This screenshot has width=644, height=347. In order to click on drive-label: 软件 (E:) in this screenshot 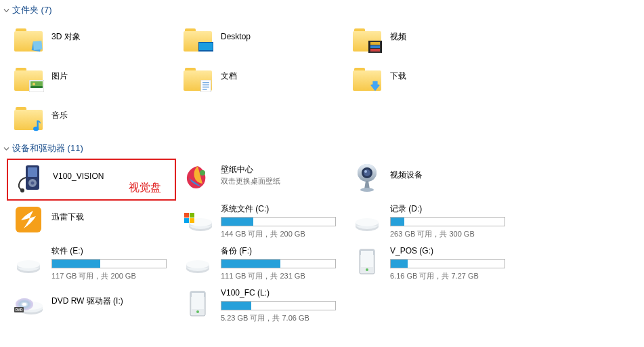, I will do `click(111, 251)`.